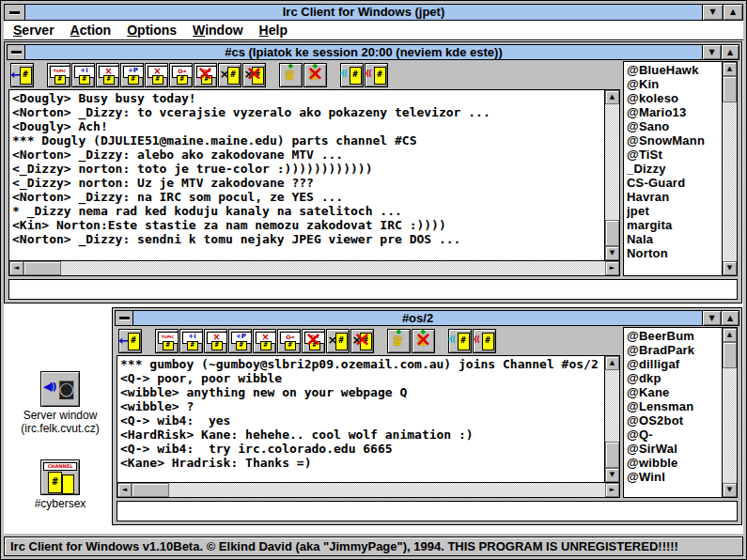 The height and width of the screenshot is (560, 747). What do you see at coordinates (91, 30) in the screenshot?
I see `menu-action: Action` at bounding box center [91, 30].